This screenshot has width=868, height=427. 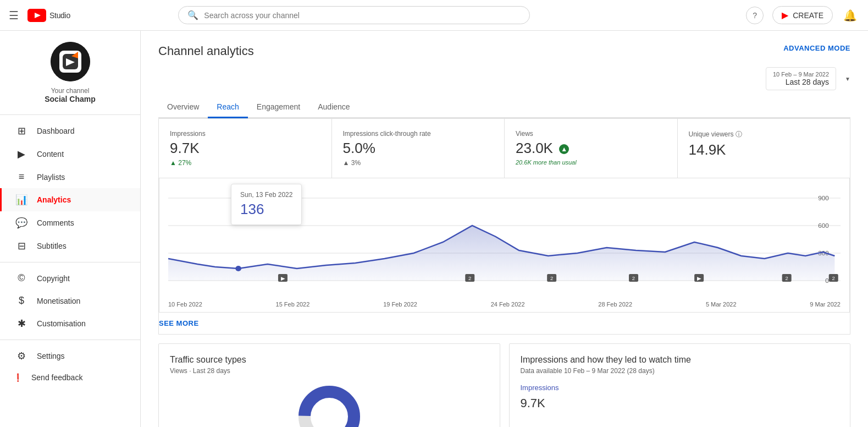 What do you see at coordinates (62, 324) in the screenshot?
I see `sidebar-item-label: Customisation` at bounding box center [62, 324].